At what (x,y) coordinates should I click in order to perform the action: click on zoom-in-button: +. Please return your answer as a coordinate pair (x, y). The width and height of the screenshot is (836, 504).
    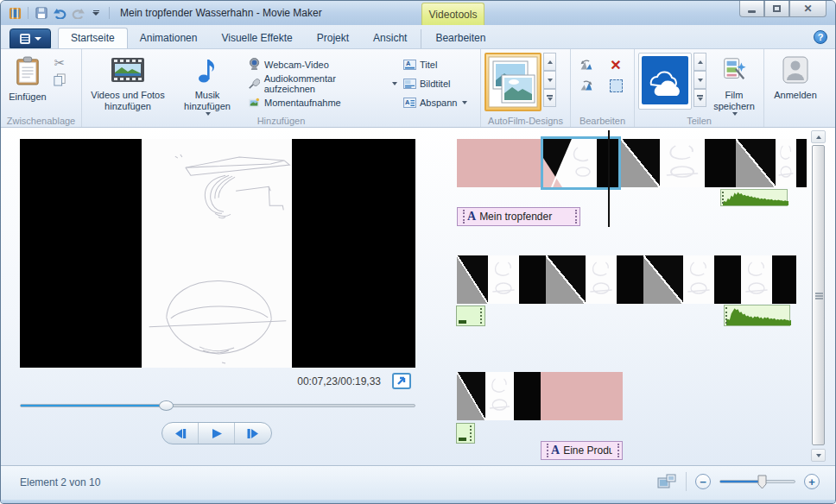
    Looking at the image, I should click on (812, 482).